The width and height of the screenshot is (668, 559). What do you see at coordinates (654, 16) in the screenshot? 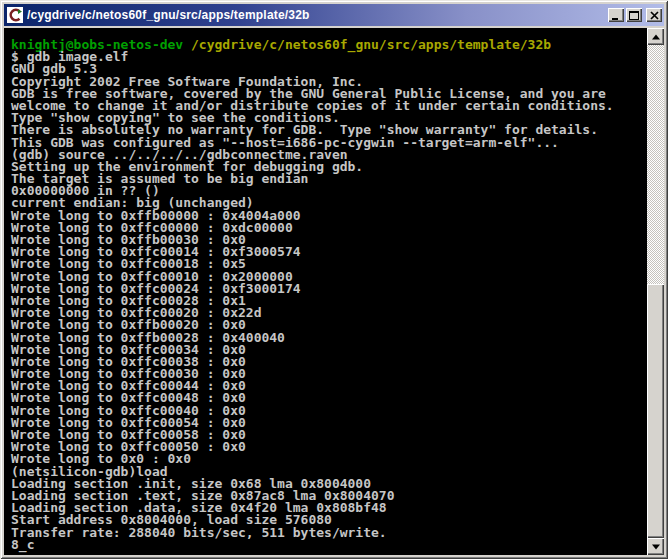
I see `close-icon` at bounding box center [654, 16].